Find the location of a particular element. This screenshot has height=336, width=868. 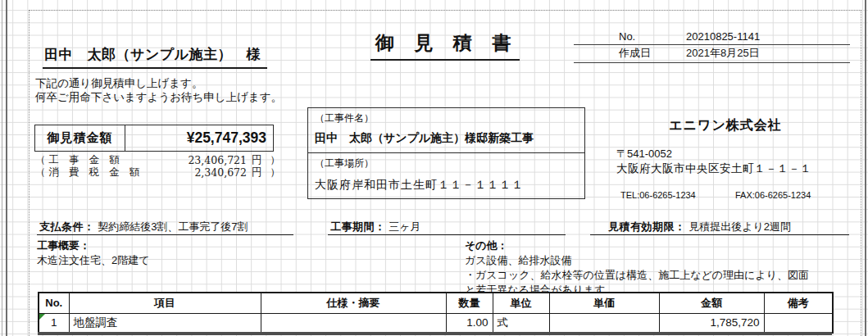

page-break-right is located at coordinates (861, 173).